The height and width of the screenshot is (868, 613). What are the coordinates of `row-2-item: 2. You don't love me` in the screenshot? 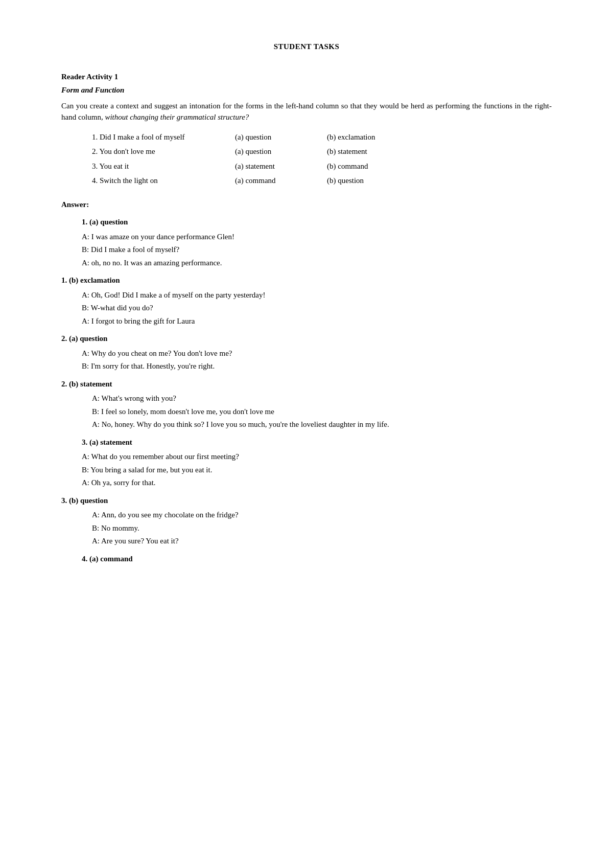 It's located at (163, 151).